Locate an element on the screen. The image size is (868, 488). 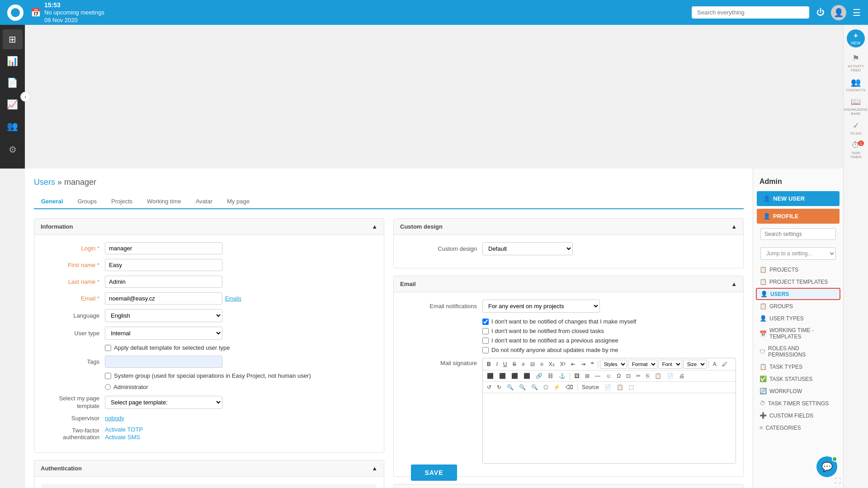
right-sidebar-contacts: 👥 CONTACTS is located at coordinates (856, 84).